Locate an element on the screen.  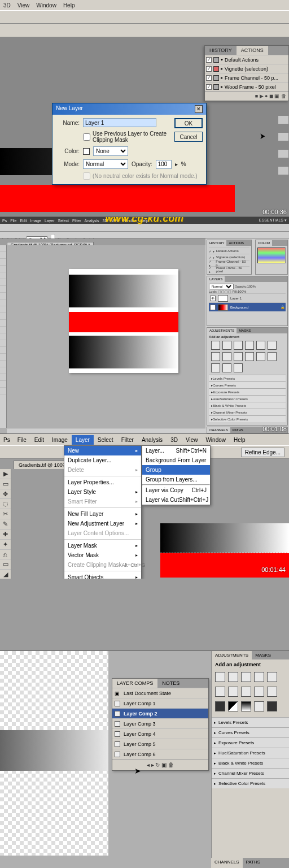
submenu-item: Layer...Shift+Ctrl+N is located at coordinates (176, 451).